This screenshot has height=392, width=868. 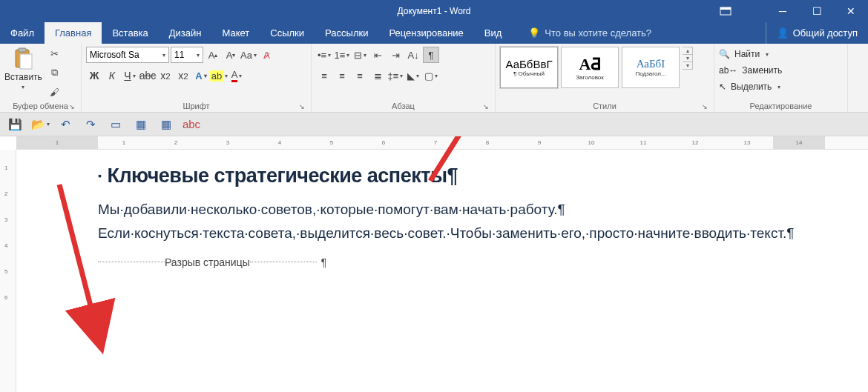 What do you see at coordinates (208, 262) in the screenshot?
I see `page-break-label: Разрыв страницы` at bounding box center [208, 262].